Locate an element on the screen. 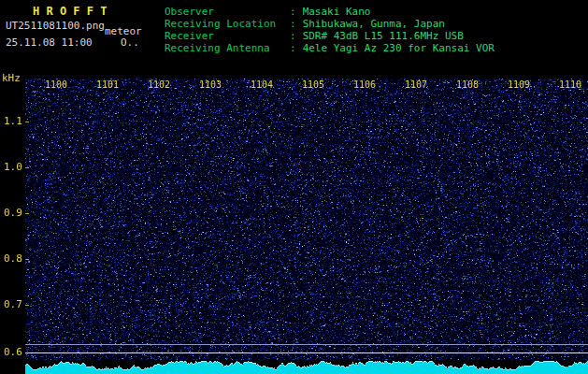  station-info: Observer:Masaki Kano Receiving Location:… is located at coordinates (329, 30).